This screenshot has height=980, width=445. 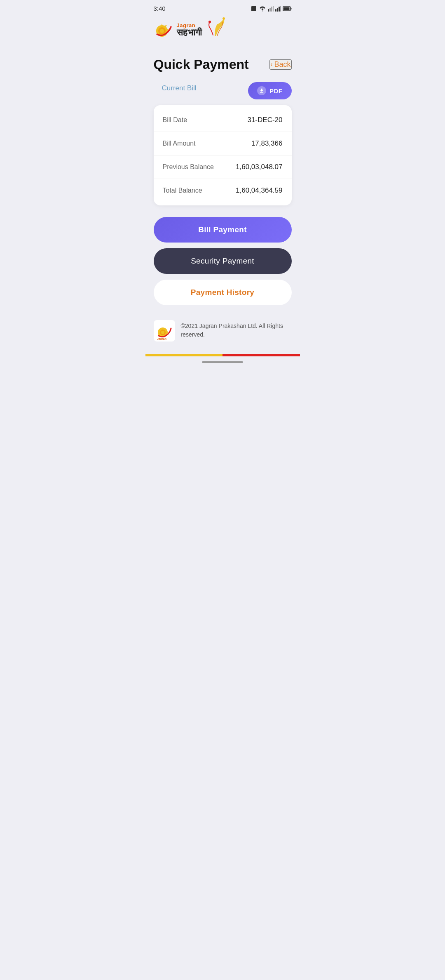 I want to click on signal1-icon, so click(x=271, y=9).